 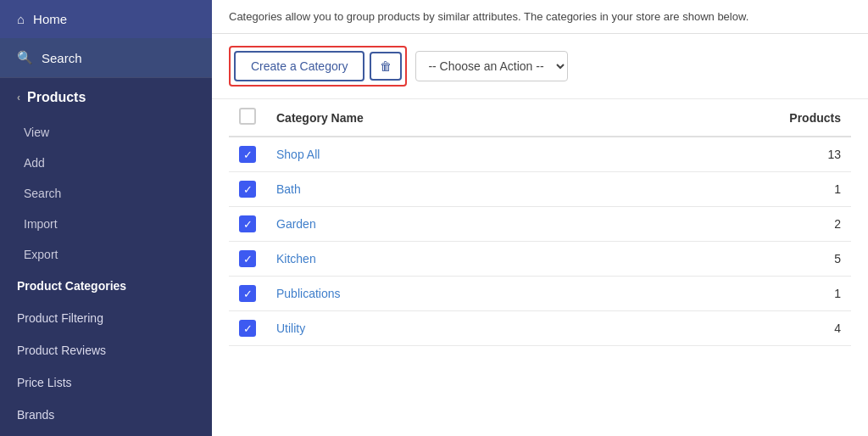 What do you see at coordinates (299, 66) in the screenshot?
I see `create-category-button: Create a Category` at bounding box center [299, 66].